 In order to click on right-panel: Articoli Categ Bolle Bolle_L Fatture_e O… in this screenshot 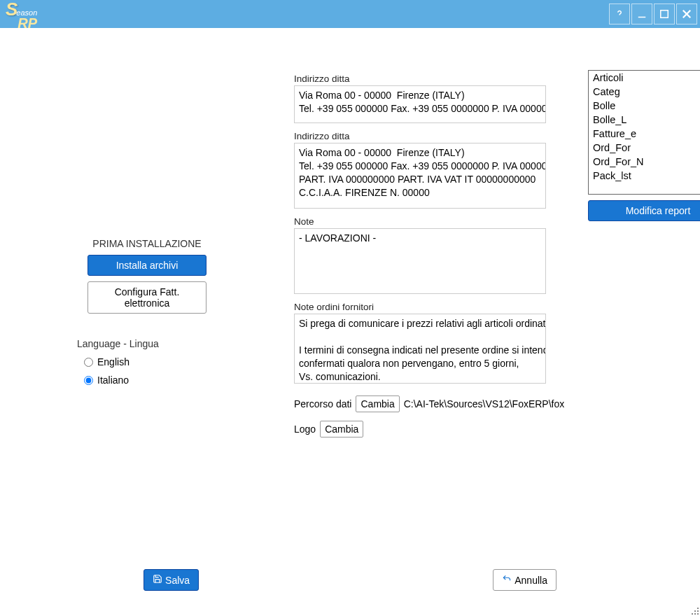, I will do `click(644, 329)`.